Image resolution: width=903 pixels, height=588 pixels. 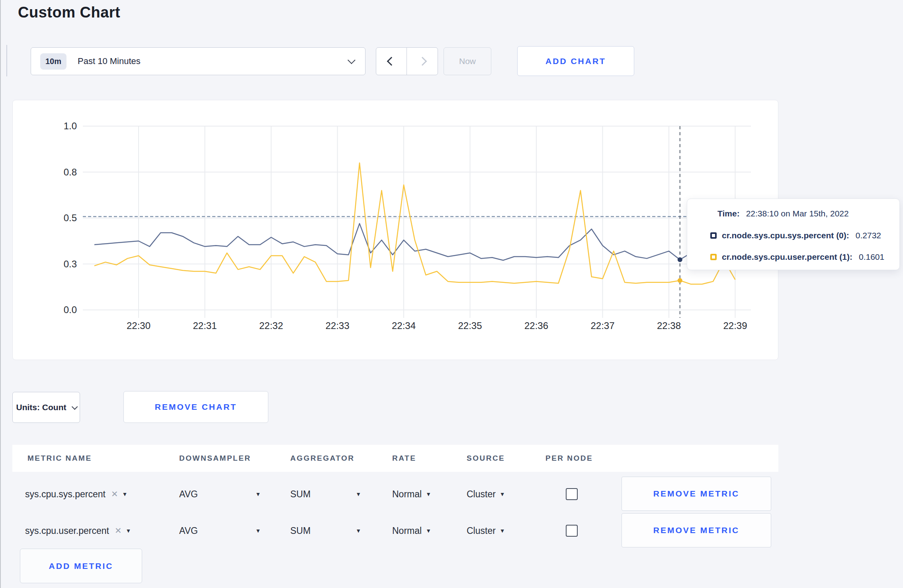 I want to click on svg-text: 22:37, so click(x=602, y=325).